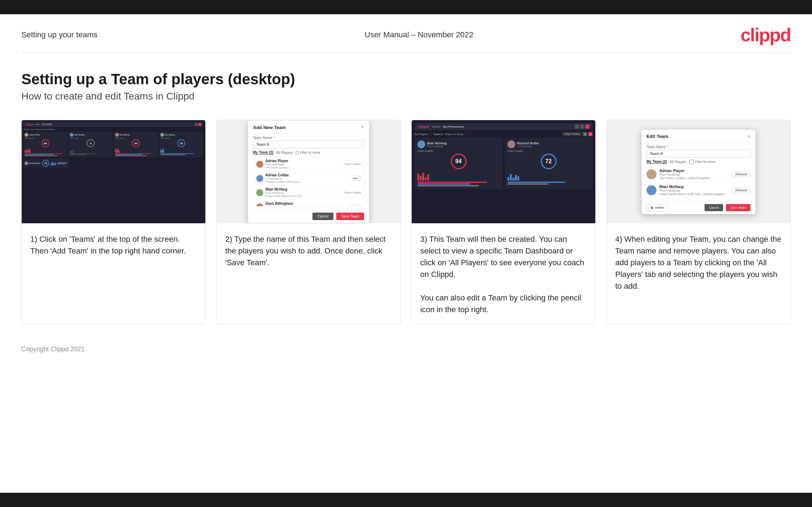 The height and width of the screenshot is (507, 812). What do you see at coordinates (310, 153) in the screenshot?
I see `modal-filter-text: Filter by name` at bounding box center [310, 153].